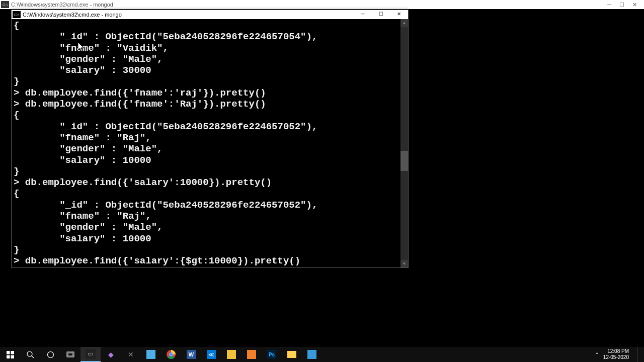 The width and height of the screenshot is (644, 362). Describe the element at coordinates (635, 5) in the screenshot. I see `bg-close-button: ✕` at that location.